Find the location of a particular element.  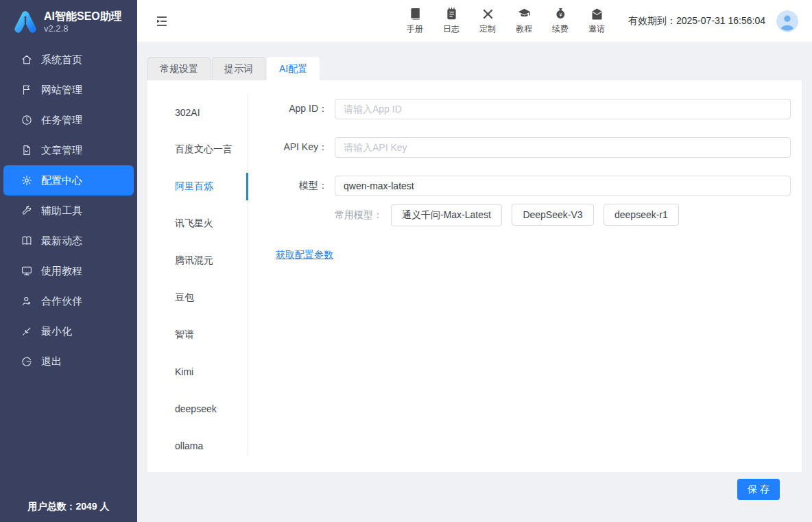

sidebar-item-label: 系统首页 is located at coordinates (62, 60).